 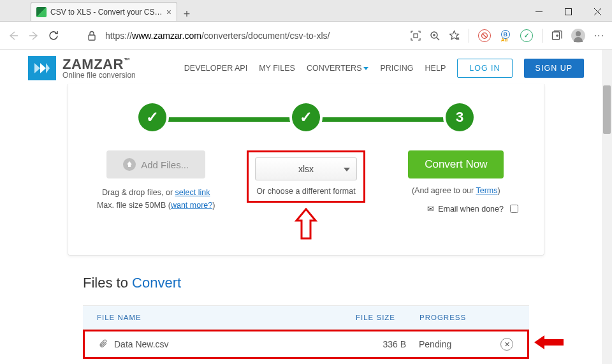 What do you see at coordinates (486, 191) in the screenshot?
I see `terms-link: Terms` at bounding box center [486, 191].